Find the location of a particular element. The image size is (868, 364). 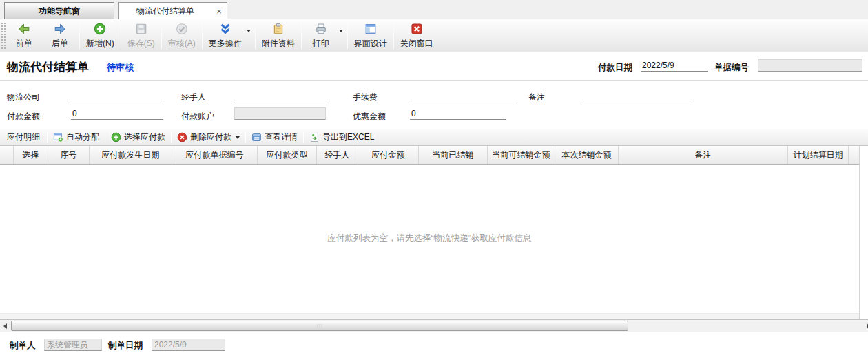

delete-payable-icon is located at coordinates (182, 138).